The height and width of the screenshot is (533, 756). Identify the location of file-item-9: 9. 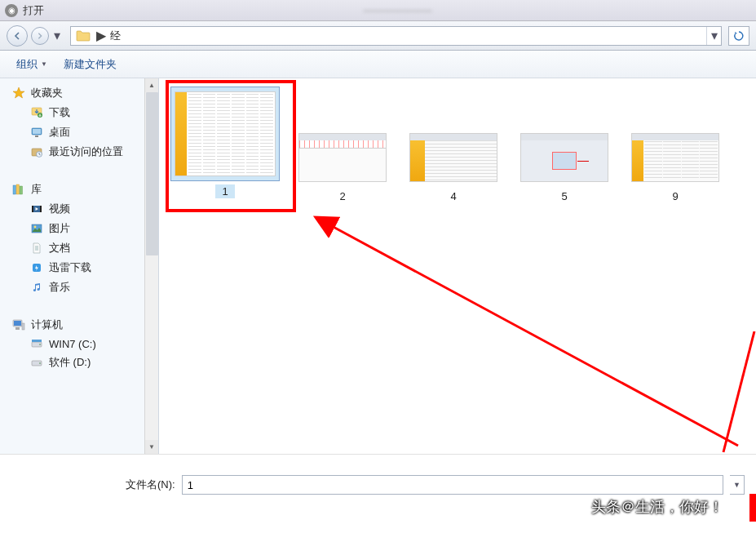
(675, 167).